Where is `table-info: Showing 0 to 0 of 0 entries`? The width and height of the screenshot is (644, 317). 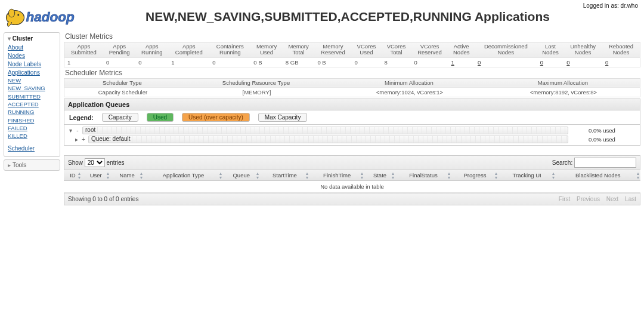 table-info: Showing 0 to 0 of 0 entries is located at coordinates (103, 199).